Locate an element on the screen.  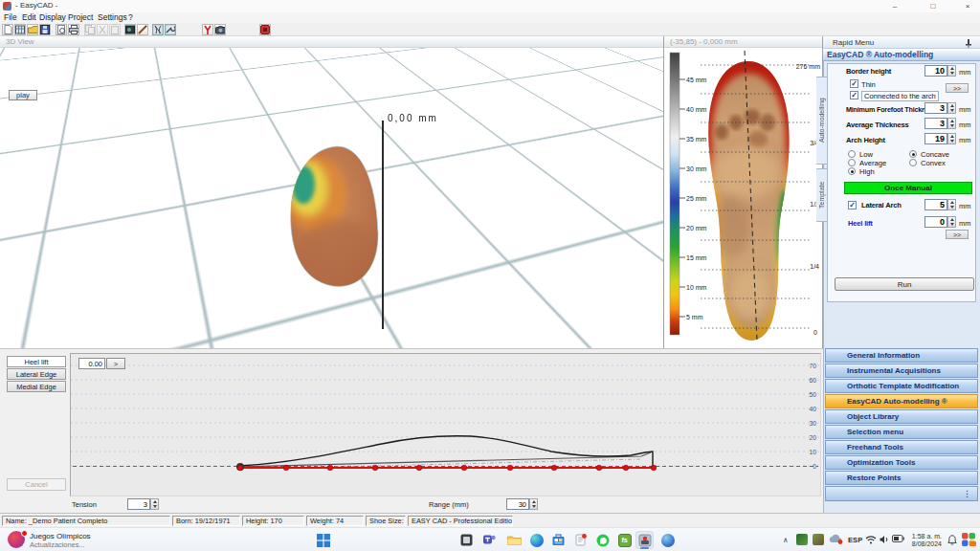
menu-project: Project is located at coordinates (80, 17).